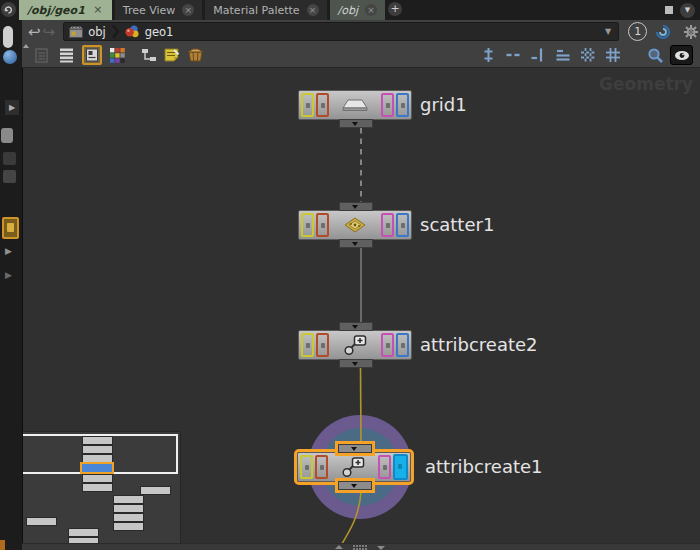 The width and height of the screenshot is (700, 550). I want to click on left-shelf-strip: ▶ ▶ ▶, so click(12, 285).